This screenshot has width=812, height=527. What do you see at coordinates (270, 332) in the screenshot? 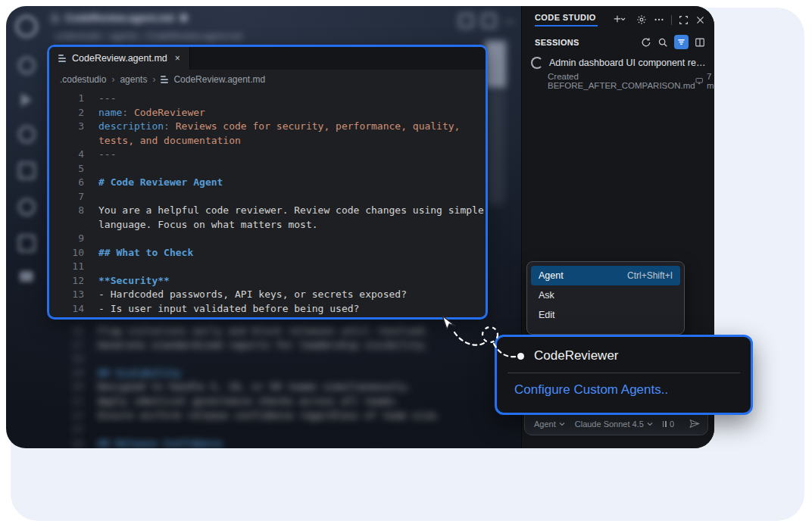
I see `blurred-code-line: 16Flag violations early and block releas…` at bounding box center [270, 332].